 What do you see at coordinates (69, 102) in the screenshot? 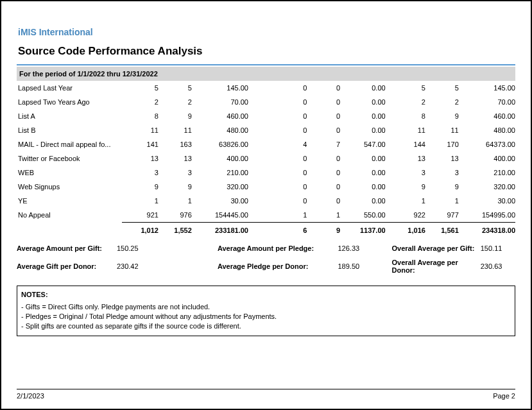
I see `row-label: Lapsed Two Years Ago` at bounding box center [69, 102].